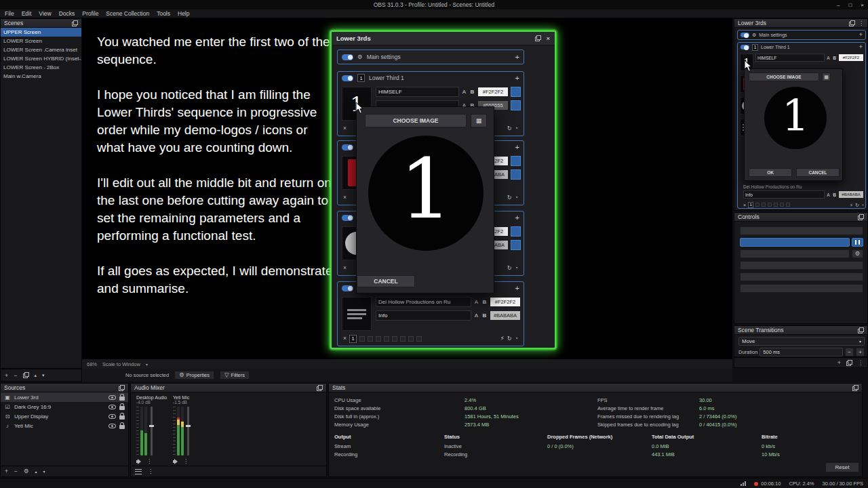  Describe the element at coordinates (151, 472) in the screenshot. I see `mixer-menu-icon: ⋮` at that location.